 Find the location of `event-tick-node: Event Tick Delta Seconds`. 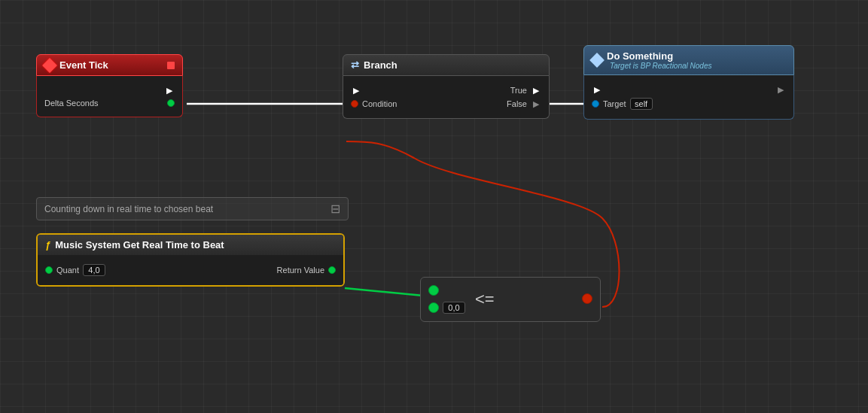

event-tick-node: Event Tick Delta Seconds is located at coordinates (110, 86).